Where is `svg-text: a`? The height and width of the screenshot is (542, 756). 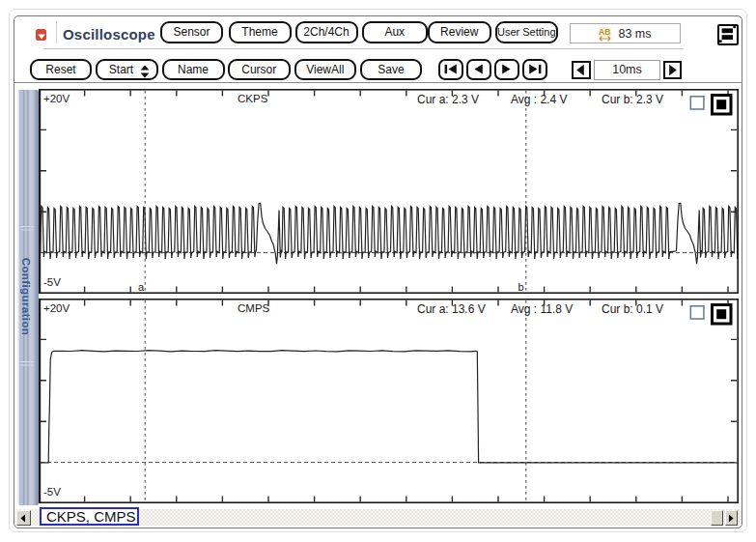
svg-text: a is located at coordinates (141, 287).